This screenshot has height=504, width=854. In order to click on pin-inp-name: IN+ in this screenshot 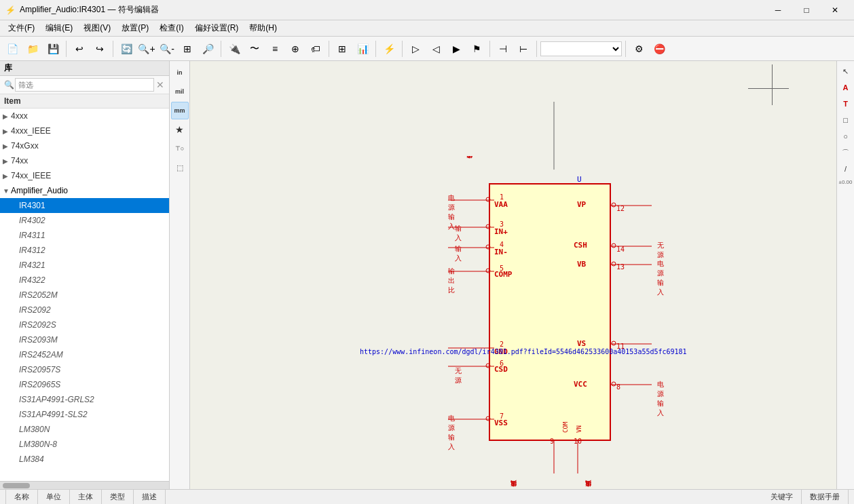, I will do `click(501, 232)`.